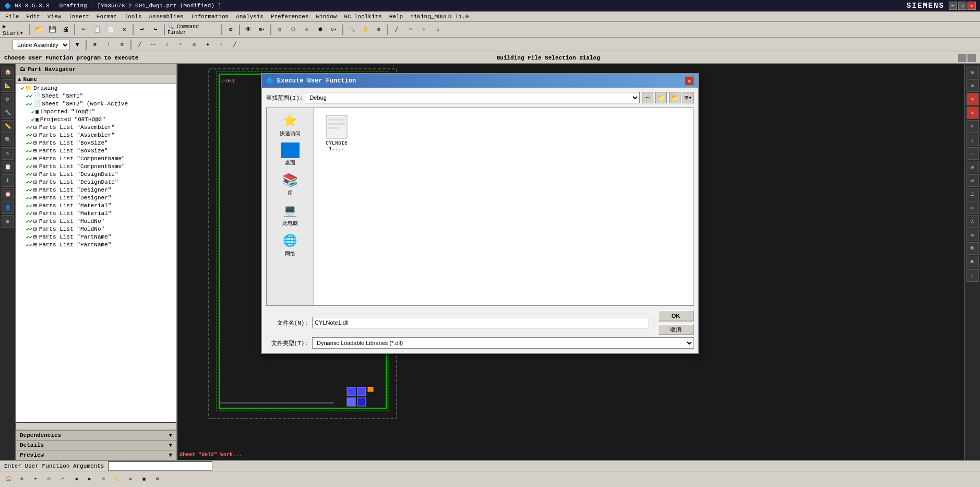 This screenshot has width=980, height=487. What do you see at coordinates (124, 30) in the screenshot?
I see `delete-btn: ✕` at bounding box center [124, 30].